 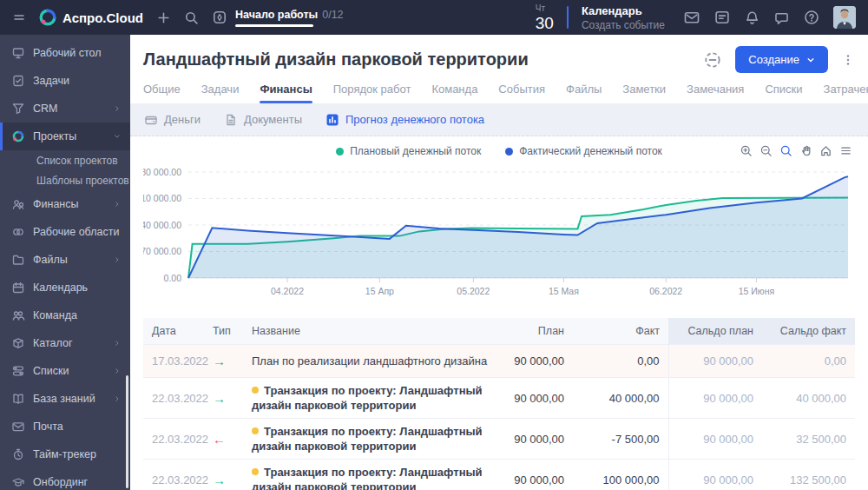 I want to click on sidebar-item-desktop: Рабочий стол, so click(x=65, y=53).